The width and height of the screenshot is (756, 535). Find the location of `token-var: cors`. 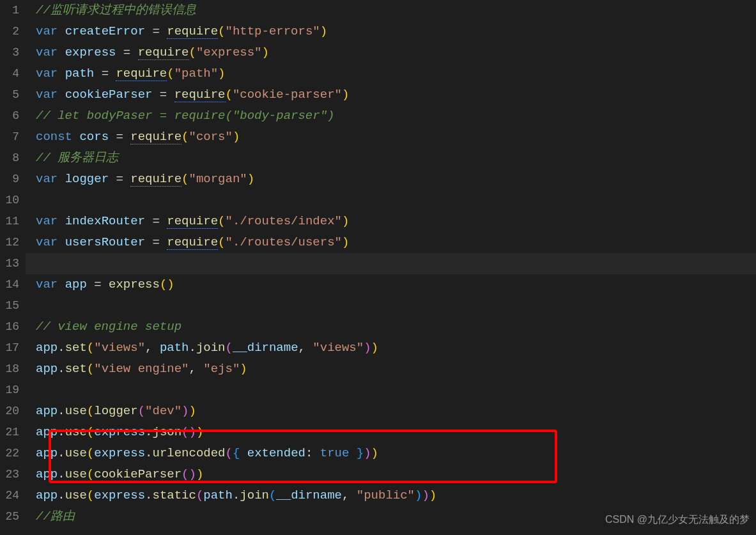

token-var: cors is located at coordinates (94, 137).